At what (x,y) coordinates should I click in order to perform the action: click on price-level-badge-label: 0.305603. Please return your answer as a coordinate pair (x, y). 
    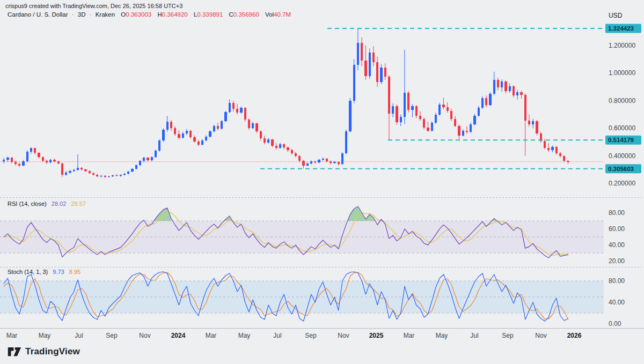
    Looking at the image, I should click on (621, 169).